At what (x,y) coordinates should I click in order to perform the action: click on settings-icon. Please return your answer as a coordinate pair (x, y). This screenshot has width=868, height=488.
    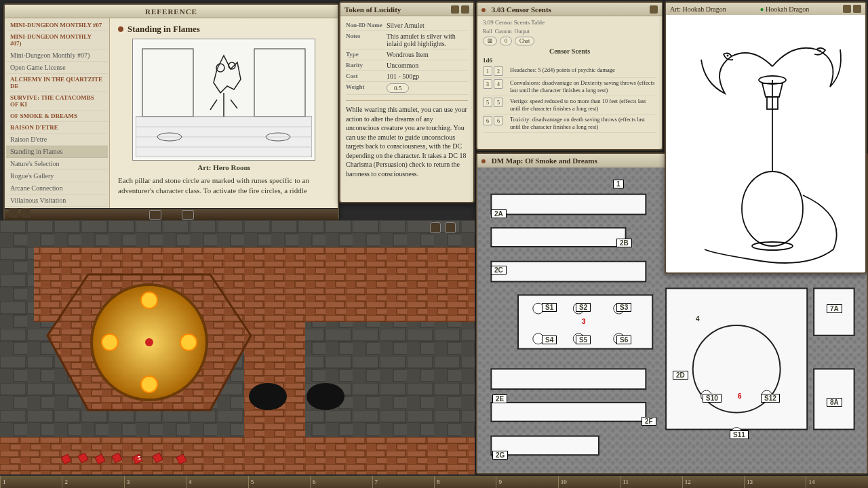
    Looking at the image, I should click on (450, 228).